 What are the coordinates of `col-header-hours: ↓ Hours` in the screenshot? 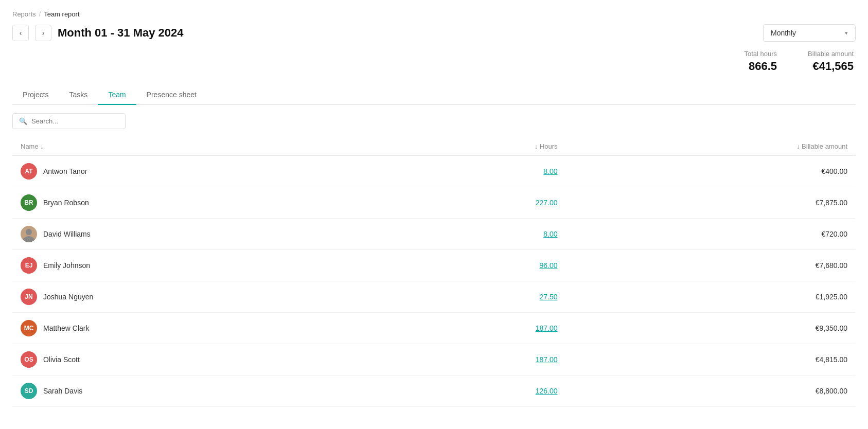 It's located at (481, 147).